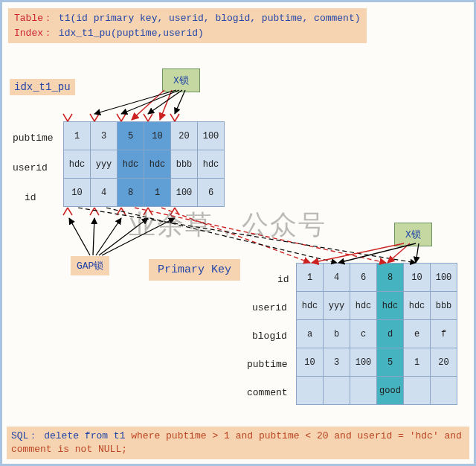  I want to click on table-row: 1 3 5 10 20 100, so click(144, 136).